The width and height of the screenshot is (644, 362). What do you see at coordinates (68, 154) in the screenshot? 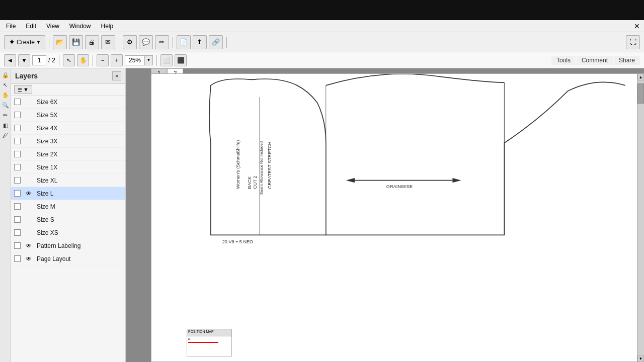
I see `layer-item-4: 👁 Size 2X` at bounding box center [68, 154].